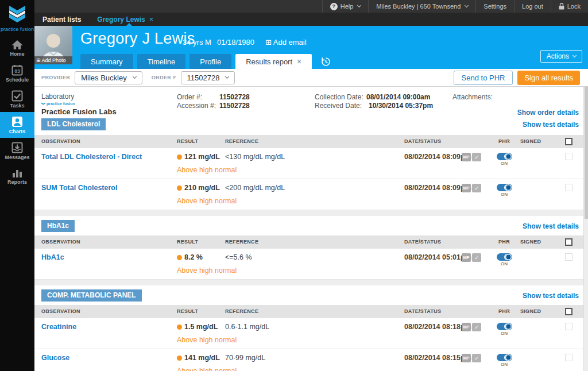 Image resolution: width=588 pixels, height=371 pixels. I want to click on result-date-status: 08/02/2014 05:01pm, so click(433, 257).